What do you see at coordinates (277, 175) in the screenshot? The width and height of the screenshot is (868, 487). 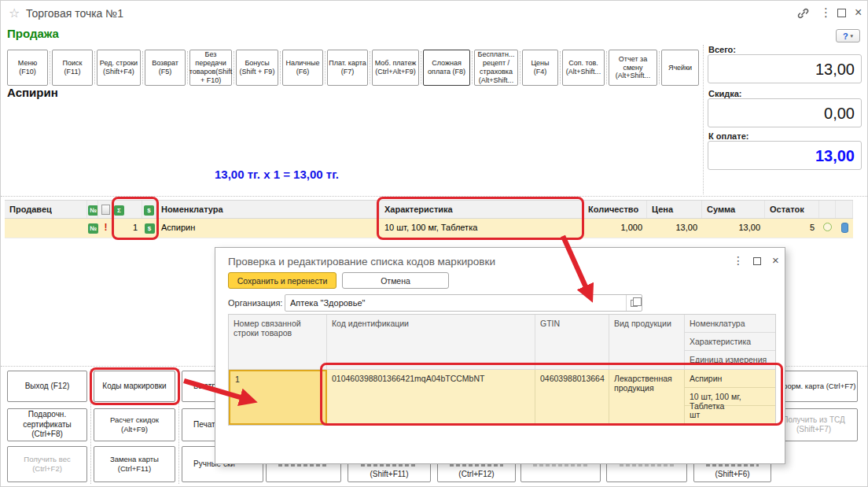 I see `price-calculation-line: 13,00 тг. x 1 = 13,00 тг.` at bounding box center [277, 175].